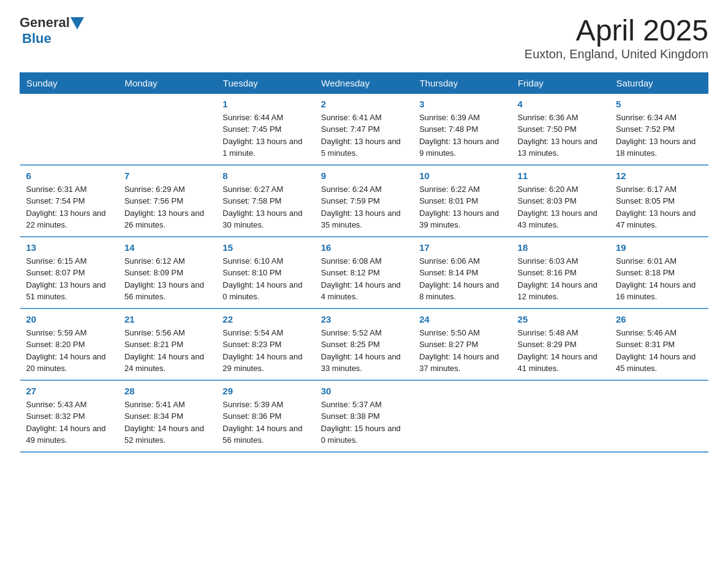 This screenshot has height=563, width=728. I want to click on day-info: Sunrise: 6:31 AM Sunset: 7:54 PM Dayligh…, so click(69, 207).